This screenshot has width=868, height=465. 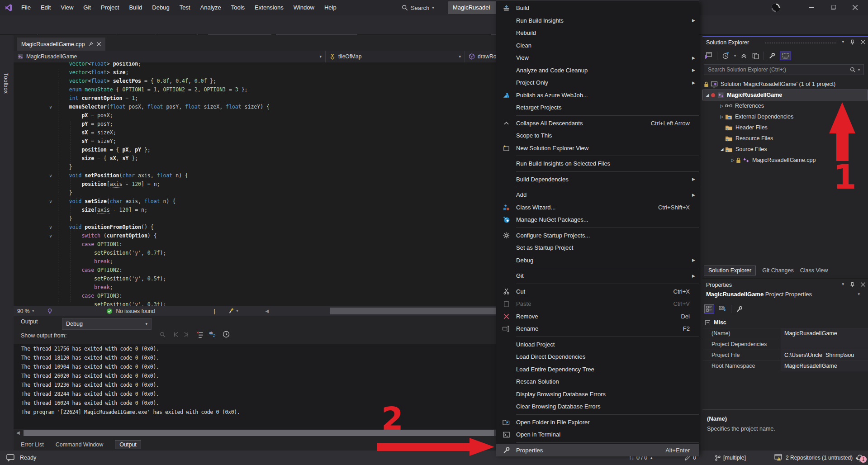 What do you see at coordinates (598, 370) in the screenshot?
I see `menu-item-load-entire-dependency-tree: Load Entire Dependency Tree` at bounding box center [598, 370].